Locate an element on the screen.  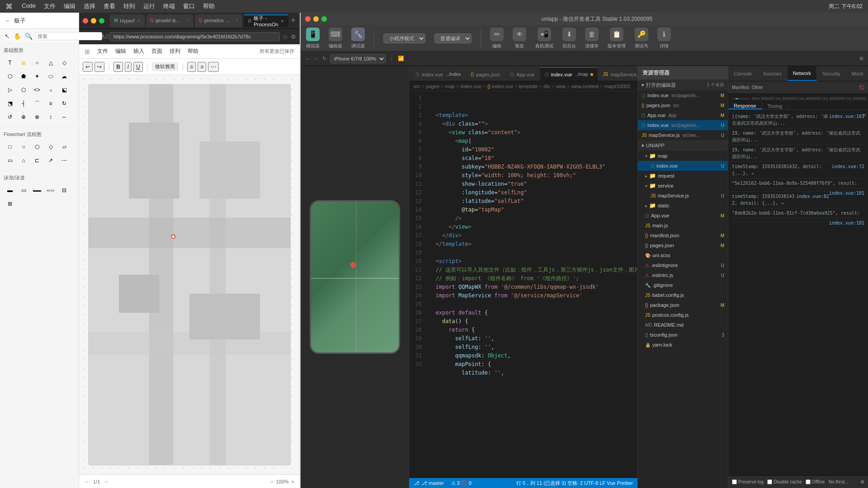
shape-x-circle: ⊗ is located at coordinates (37, 117).